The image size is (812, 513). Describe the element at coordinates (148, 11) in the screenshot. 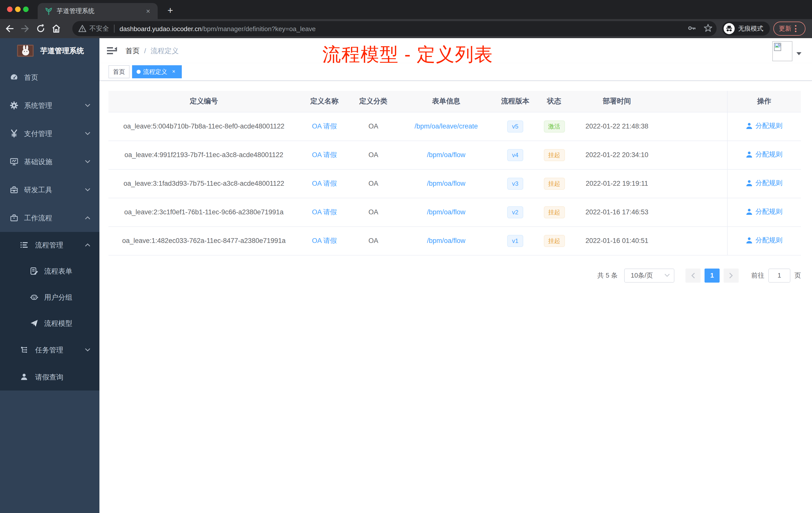

I see `tab-close-icon: ×` at that location.